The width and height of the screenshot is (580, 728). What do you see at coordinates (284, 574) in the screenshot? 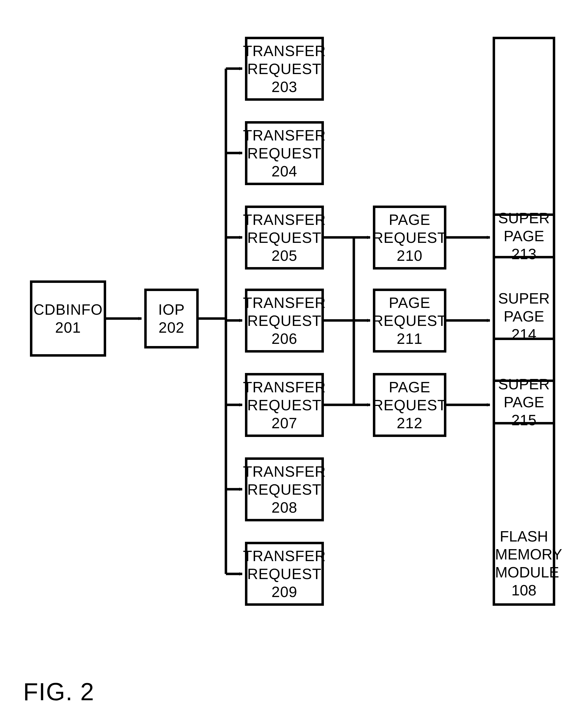
I see `transfer-request-209: TRANSFER REQUEST 209` at bounding box center [284, 574].